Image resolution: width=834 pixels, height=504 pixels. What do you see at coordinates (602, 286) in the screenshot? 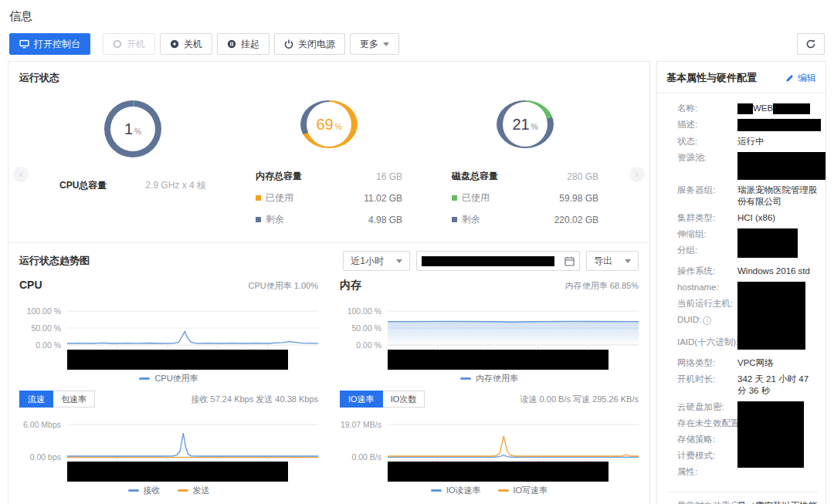
I see `memory-chart-summary: 内存使用率 68.85%` at bounding box center [602, 286].